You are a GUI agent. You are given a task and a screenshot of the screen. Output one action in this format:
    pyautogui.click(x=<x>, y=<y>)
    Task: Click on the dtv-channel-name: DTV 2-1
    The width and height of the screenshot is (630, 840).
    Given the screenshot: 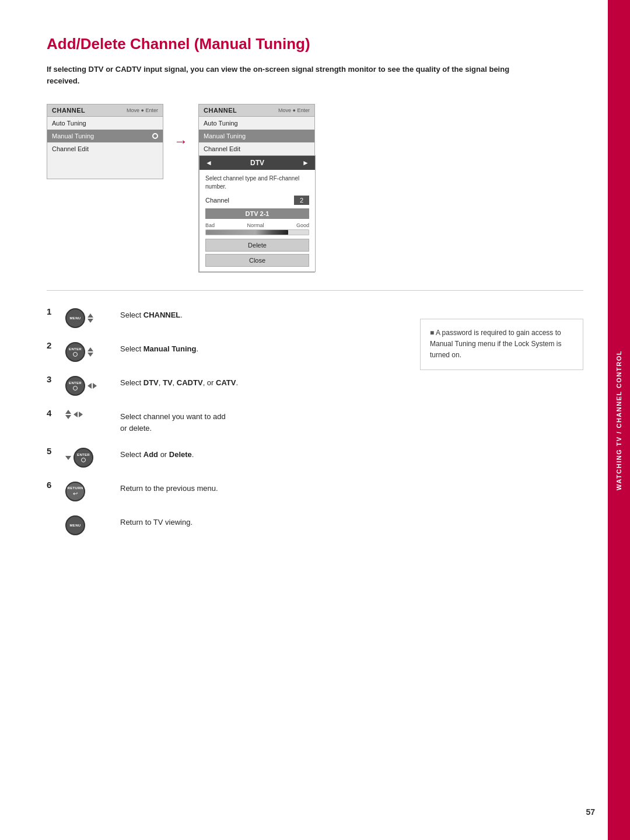 What is the action you would take?
    pyautogui.click(x=257, y=214)
    